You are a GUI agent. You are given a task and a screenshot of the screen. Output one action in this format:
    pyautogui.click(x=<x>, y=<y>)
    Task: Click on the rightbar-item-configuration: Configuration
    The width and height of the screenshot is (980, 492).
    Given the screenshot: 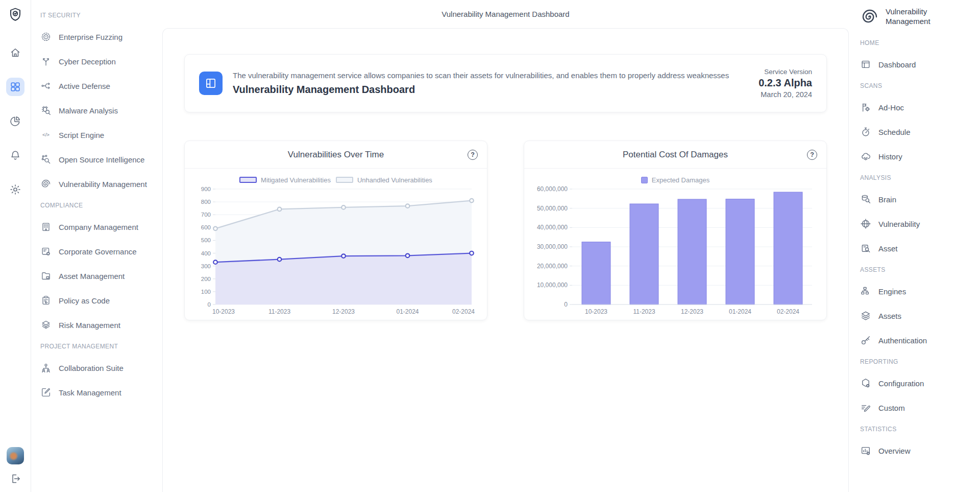 What is the action you would take?
    pyautogui.click(x=918, y=383)
    